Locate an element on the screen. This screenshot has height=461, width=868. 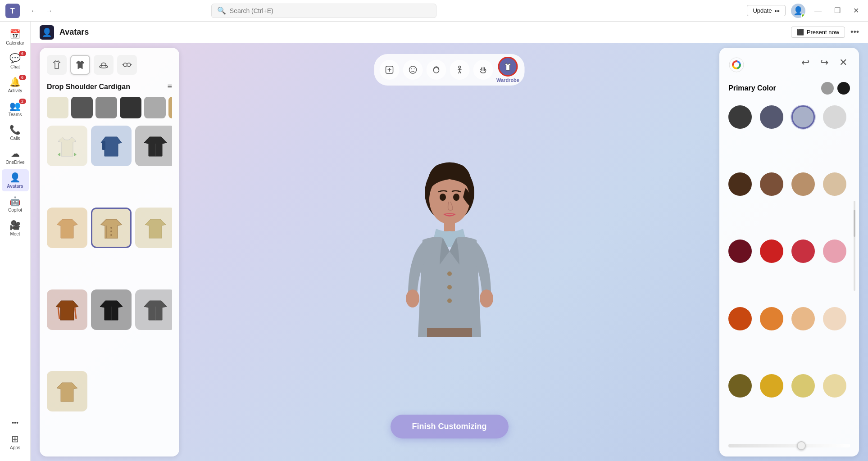
toolbar-body is located at coordinates (459, 70).